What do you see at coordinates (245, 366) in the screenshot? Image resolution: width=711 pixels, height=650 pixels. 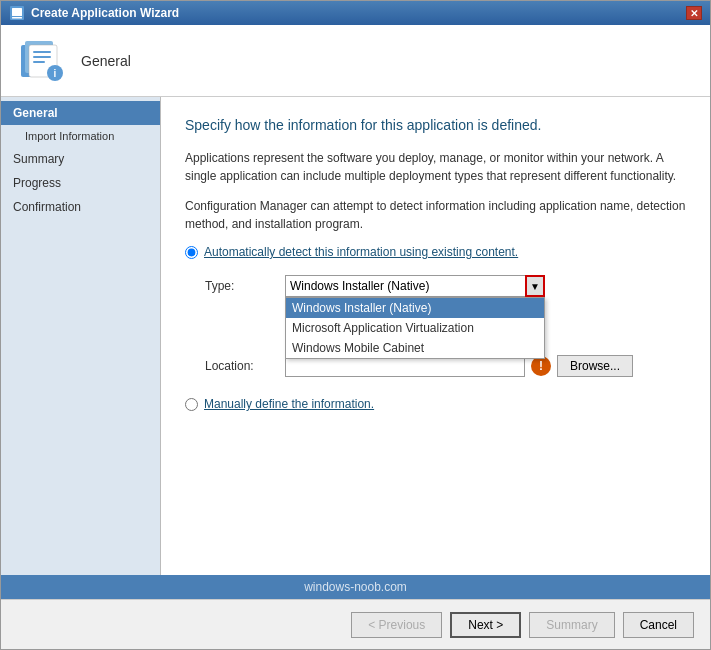 I see `location-label: Location:` at bounding box center [245, 366].